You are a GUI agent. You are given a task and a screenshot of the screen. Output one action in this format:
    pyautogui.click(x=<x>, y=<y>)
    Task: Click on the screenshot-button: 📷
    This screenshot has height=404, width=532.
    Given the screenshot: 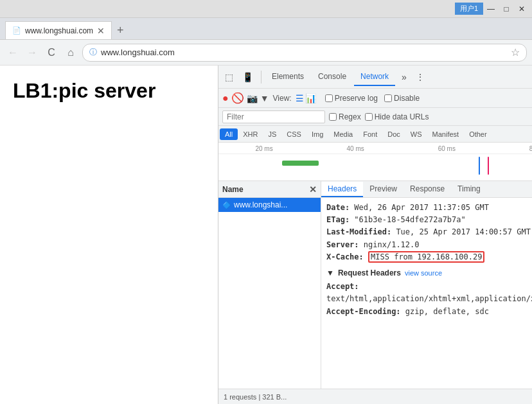 What is the action you would take?
    pyautogui.click(x=252, y=98)
    